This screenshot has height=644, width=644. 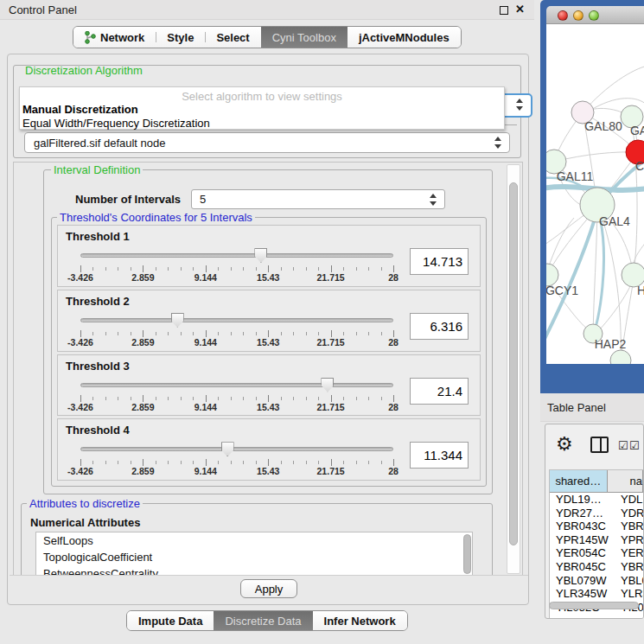 What do you see at coordinates (564, 444) in the screenshot?
I see `gear-icon: ⚙` at bounding box center [564, 444].